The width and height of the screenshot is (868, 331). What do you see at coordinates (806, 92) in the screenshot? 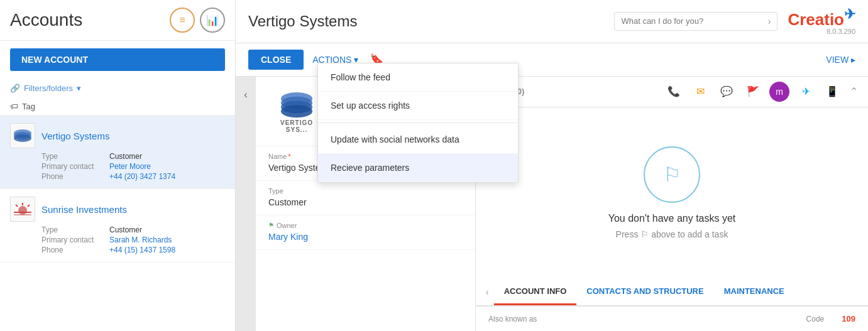
I see `telegram-comm-icon: ✈` at bounding box center [806, 92].